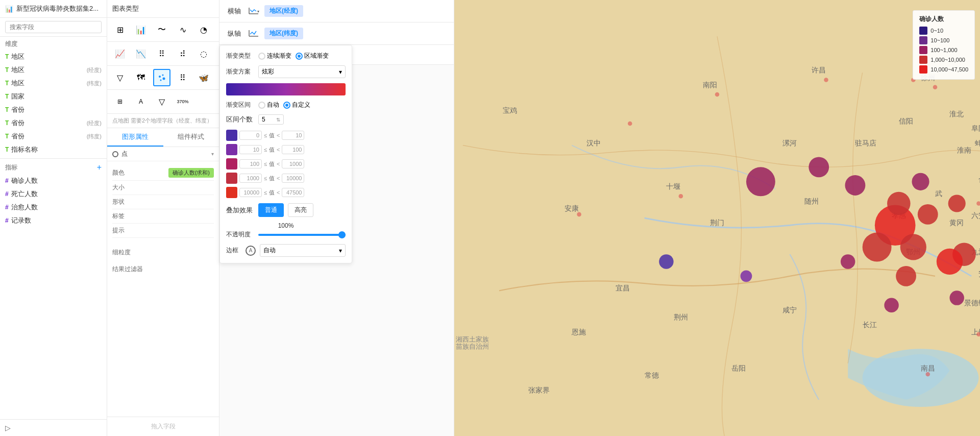 This screenshot has width=980, height=436. Describe the element at coordinates (286, 250) in the screenshot. I see `border-row: 边框 A 自动 ▾` at that location.